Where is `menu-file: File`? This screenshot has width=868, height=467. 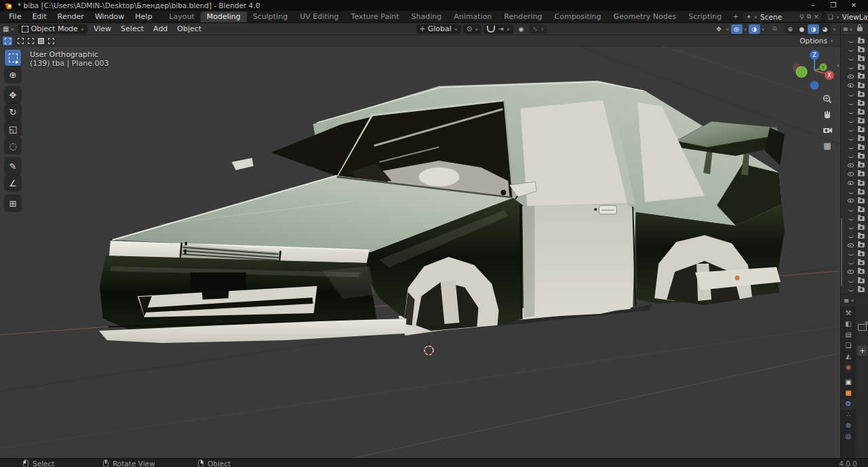 menu-file: File is located at coordinates (15, 16).